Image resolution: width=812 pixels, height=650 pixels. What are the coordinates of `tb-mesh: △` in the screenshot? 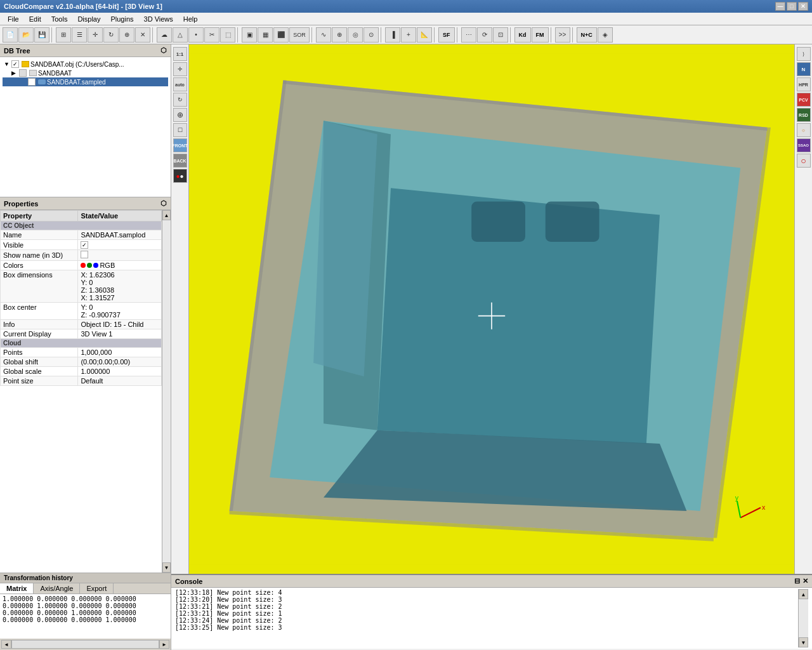 It's located at (180, 35).